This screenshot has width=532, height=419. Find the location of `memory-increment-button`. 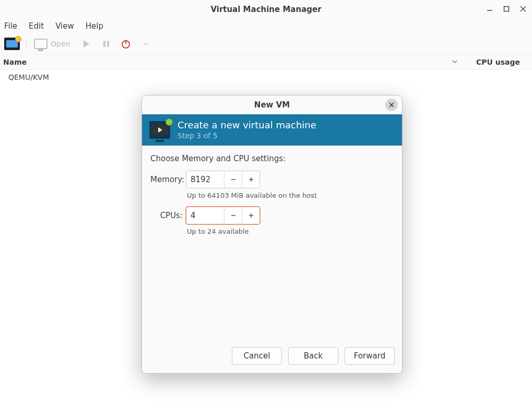

memory-increment-button is located at coordinates (251, 179).